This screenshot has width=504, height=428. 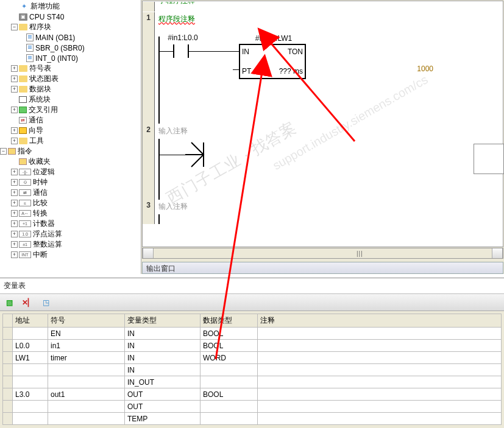 What do you see at coordinates (71, 162) in the screenshot?
I see `tree-item-favorites: 收藏夹` at bounding box center [71, 162].